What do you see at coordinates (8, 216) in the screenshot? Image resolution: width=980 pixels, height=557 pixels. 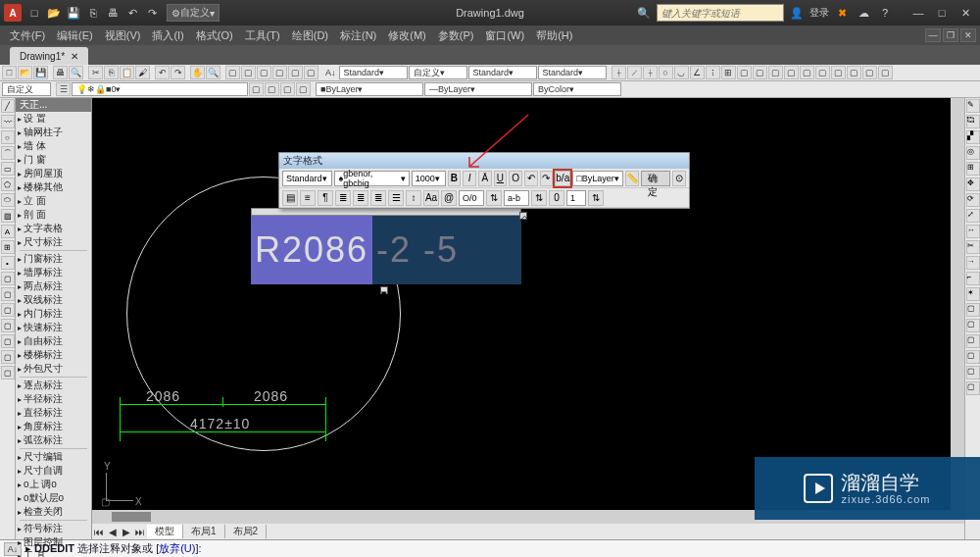 I see `hatch-icon: ▨` at bounding box center [8, 216].